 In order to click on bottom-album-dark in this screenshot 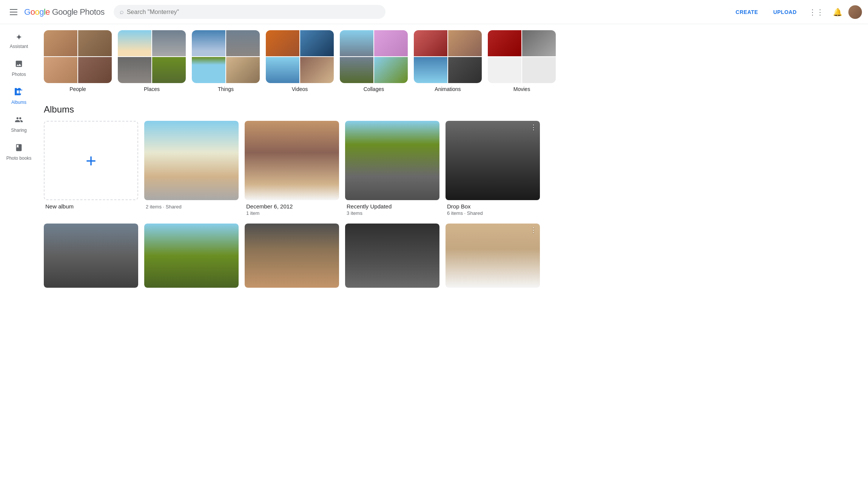, I will do `click(392, 256)`.